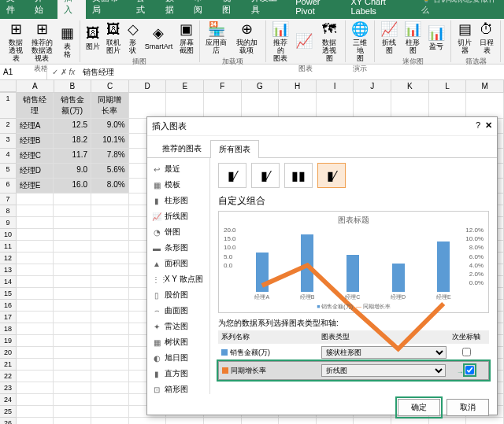  Describe the element at coordinates (159, 39) in the screenshot. I see `ribbon-btn: ◈SmartArt` at that location.